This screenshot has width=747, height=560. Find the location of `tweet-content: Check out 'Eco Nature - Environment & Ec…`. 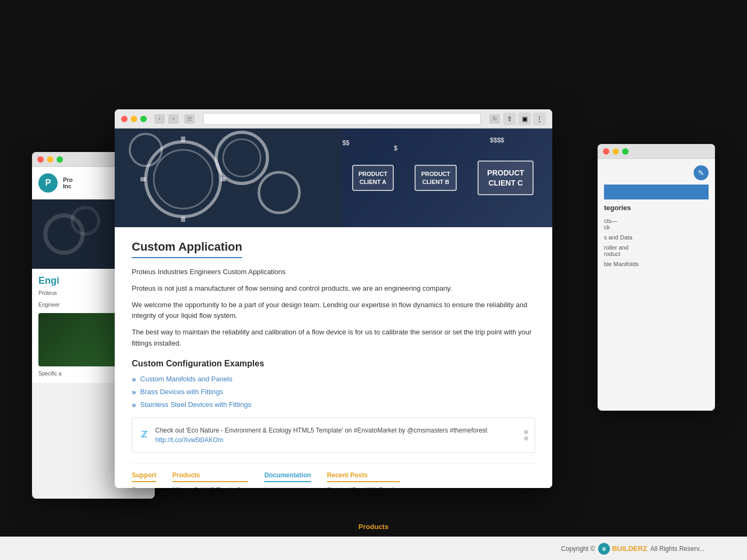

tweet-content: Check out 'Eco Nature - Environment & Ec… is located at coordinates (321, 430).